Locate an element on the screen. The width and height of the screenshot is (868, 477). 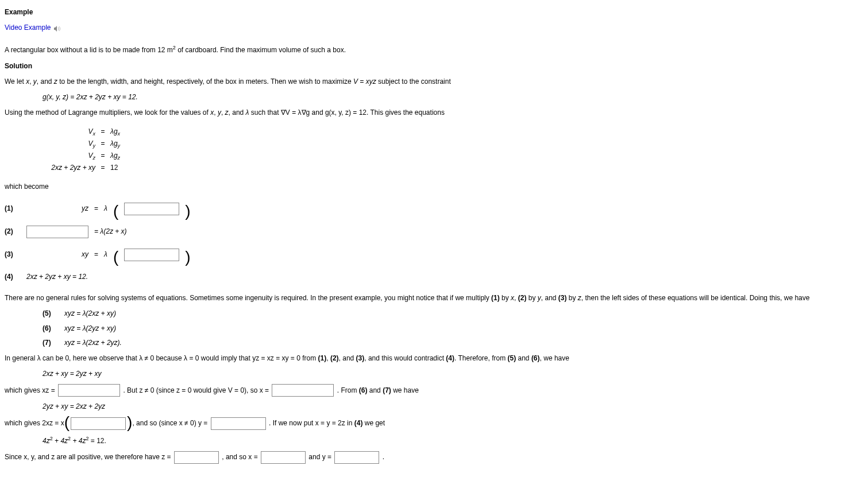
blank-y-final is located at coordinates (357, 457).